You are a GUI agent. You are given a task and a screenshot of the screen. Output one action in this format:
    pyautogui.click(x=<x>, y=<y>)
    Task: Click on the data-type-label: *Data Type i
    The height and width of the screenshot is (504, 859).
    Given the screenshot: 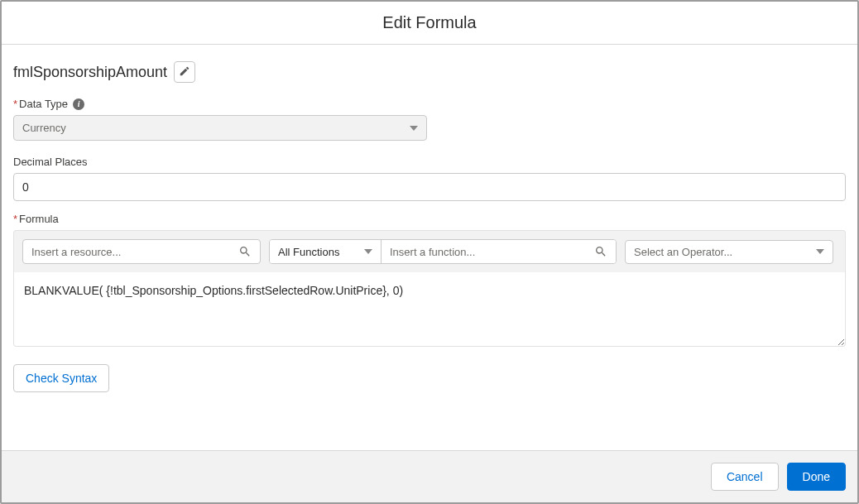 What is the action you would take?
    pyautogui.click(x=430, y=104)
    